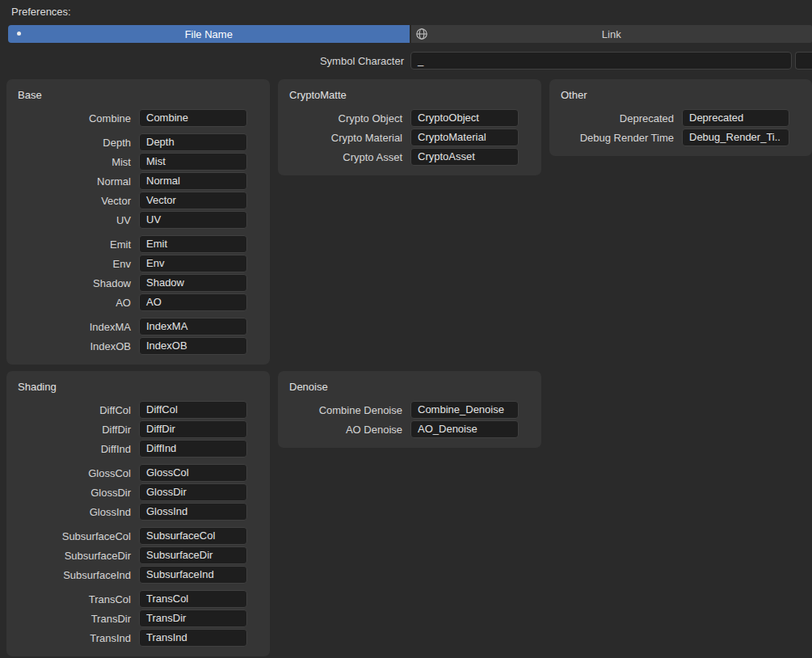 The height and width of the screenshot is (658, 812). Describe the element at coordinates (193, 200) in the screenshot. I see `text-field: Vector` at that location.